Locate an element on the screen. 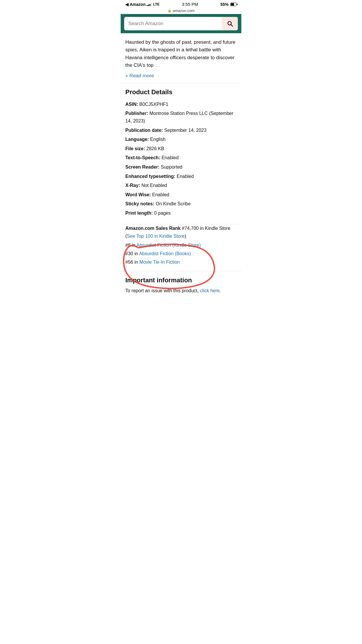 The height and width of the screenshot is (644, 362). description-text: Haunted by the ghosts of past, present, … is located at coordinates (181, 54).